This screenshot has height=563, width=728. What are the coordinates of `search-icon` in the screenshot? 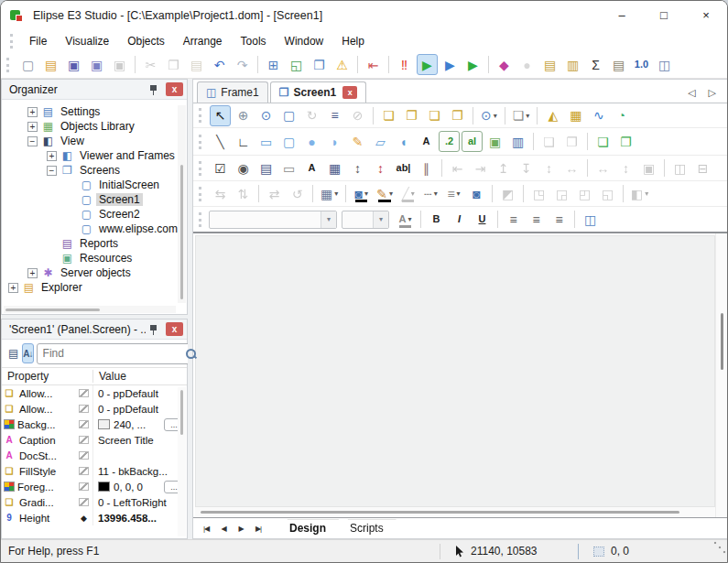 It's located at (190, 353).